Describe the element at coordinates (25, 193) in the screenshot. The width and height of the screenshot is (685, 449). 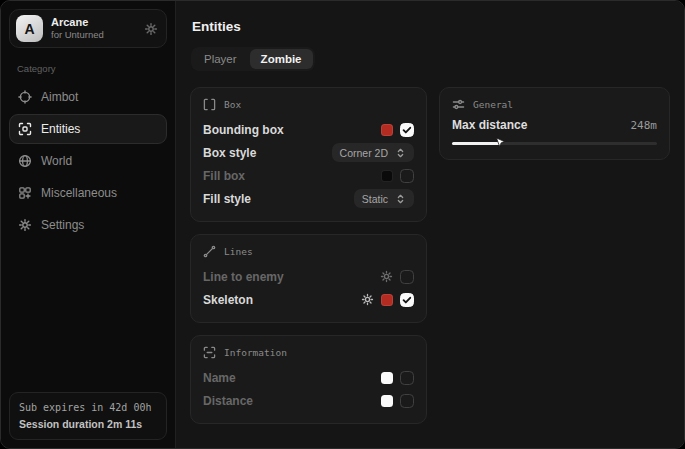
I see `grid-icon` at that location.